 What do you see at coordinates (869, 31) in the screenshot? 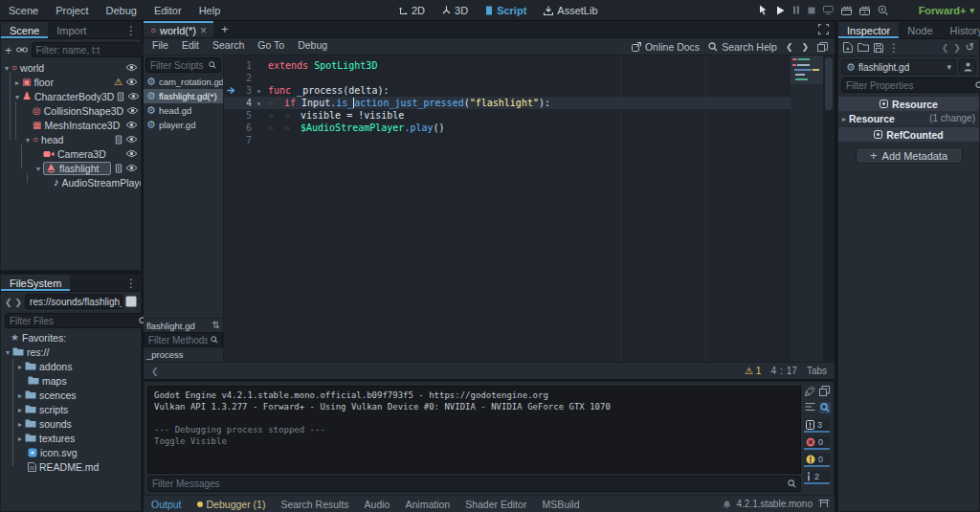
I see `tab-inspector: Inspector` at bounding box center [869, 31].